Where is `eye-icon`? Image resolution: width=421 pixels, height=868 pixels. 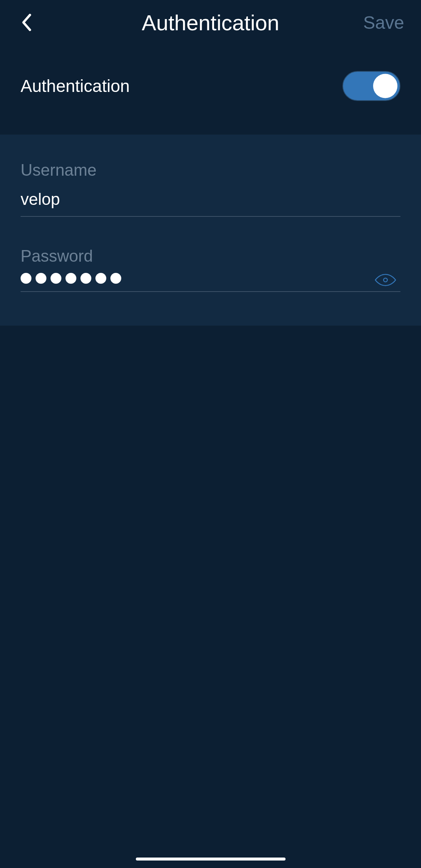 eye-icon is located at coordinates (385, 280).